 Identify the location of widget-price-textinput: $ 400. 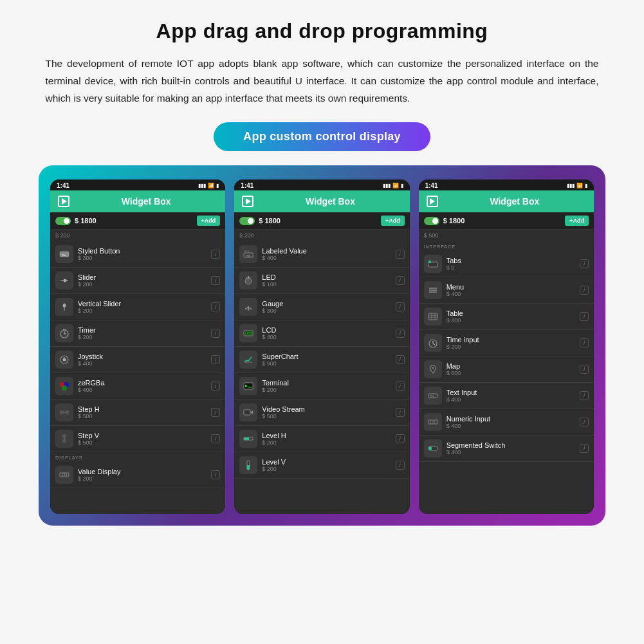
(511, 400).